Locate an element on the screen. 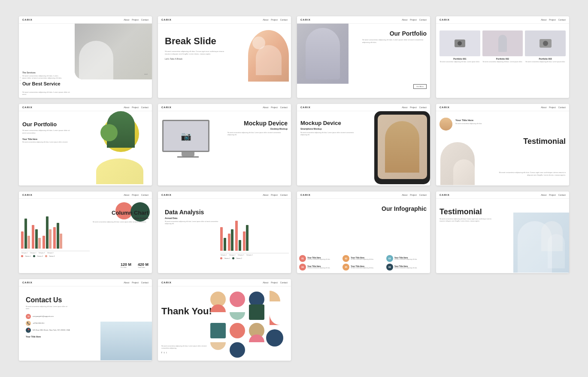  info-desc-1: Sit amet consectetur adipiscing elit dui… is located at coordinates (324, 260).